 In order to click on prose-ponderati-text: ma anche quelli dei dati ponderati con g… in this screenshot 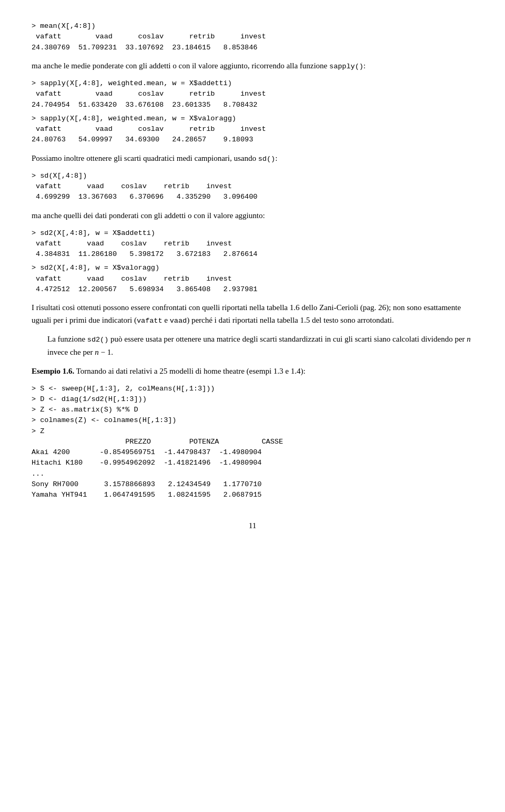, I will do `click(148, 215)`.